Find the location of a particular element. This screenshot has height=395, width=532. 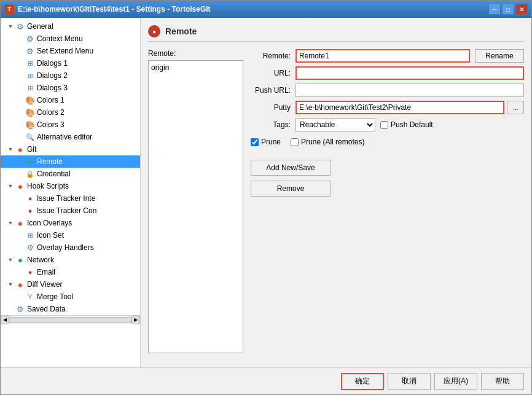

putty-input is located at coordinates (400, 108).